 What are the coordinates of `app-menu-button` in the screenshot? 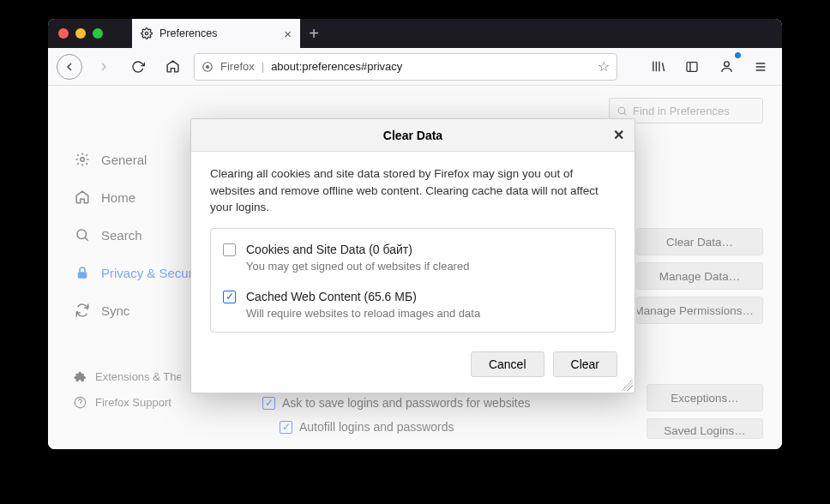 It's located at (761, 67).